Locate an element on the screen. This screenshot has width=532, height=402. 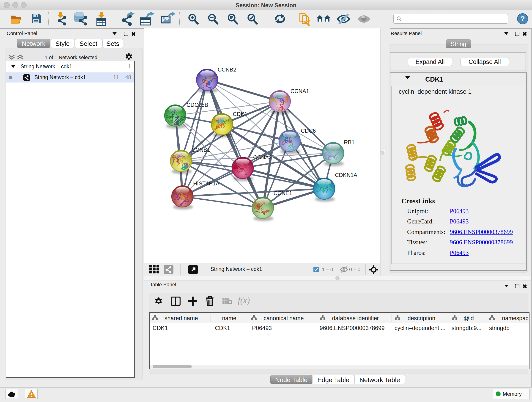
svg-text: CDK1 is located at coordinates (240, 114).